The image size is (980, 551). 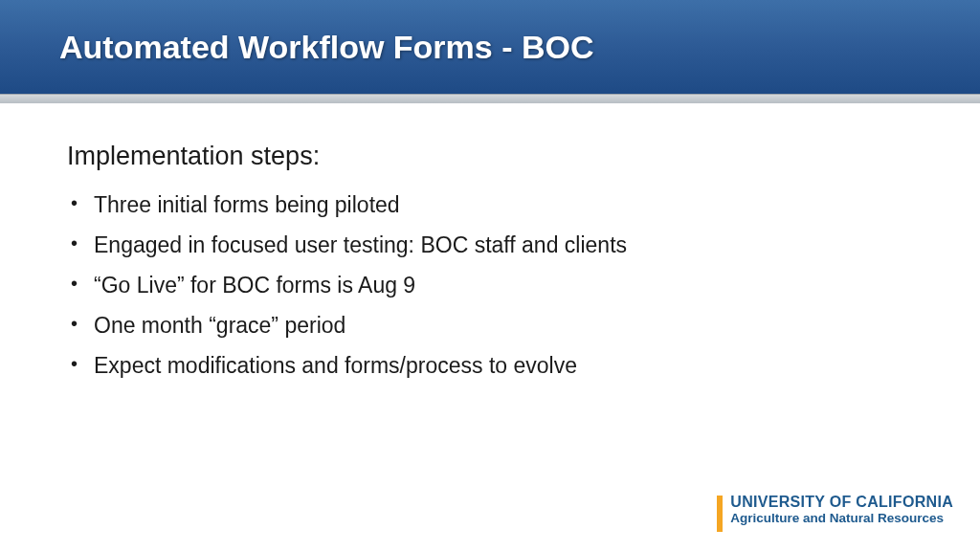 What do you see at coordinates (503, 365) in the screenshot?
I see `list-item: Expect modifications and forms/process t…` at bounding box center [503, 365].